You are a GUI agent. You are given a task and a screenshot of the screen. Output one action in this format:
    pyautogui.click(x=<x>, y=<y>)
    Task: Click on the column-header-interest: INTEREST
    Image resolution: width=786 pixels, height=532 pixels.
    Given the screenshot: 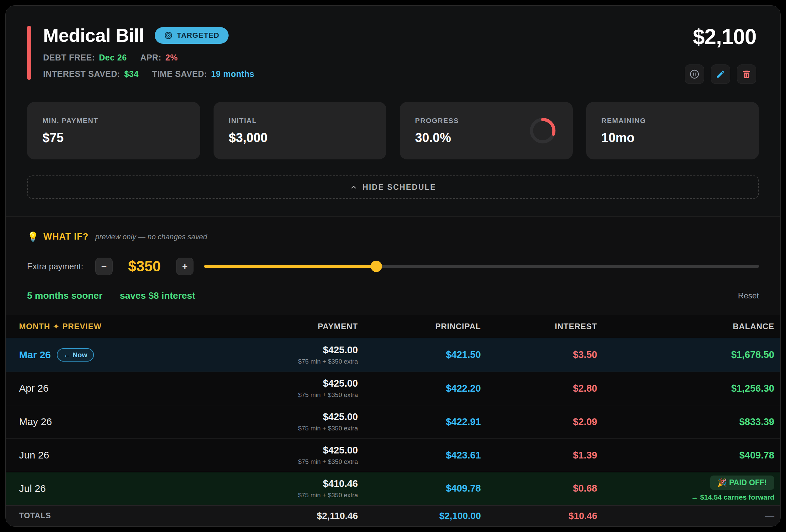 What is the action you would take?
    pyautogui.click(x=539, y=327)
    